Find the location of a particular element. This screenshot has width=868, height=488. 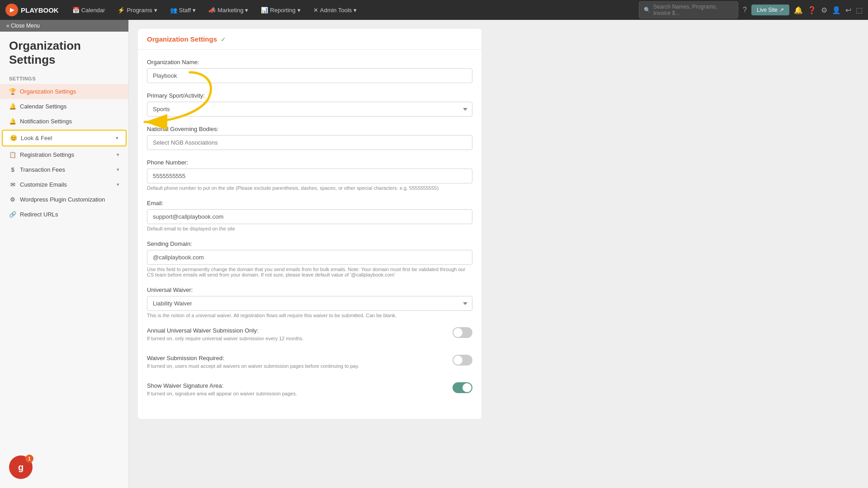

nav-reporting: 📊 Reporting ▾ is located at coordinates (280, 10).